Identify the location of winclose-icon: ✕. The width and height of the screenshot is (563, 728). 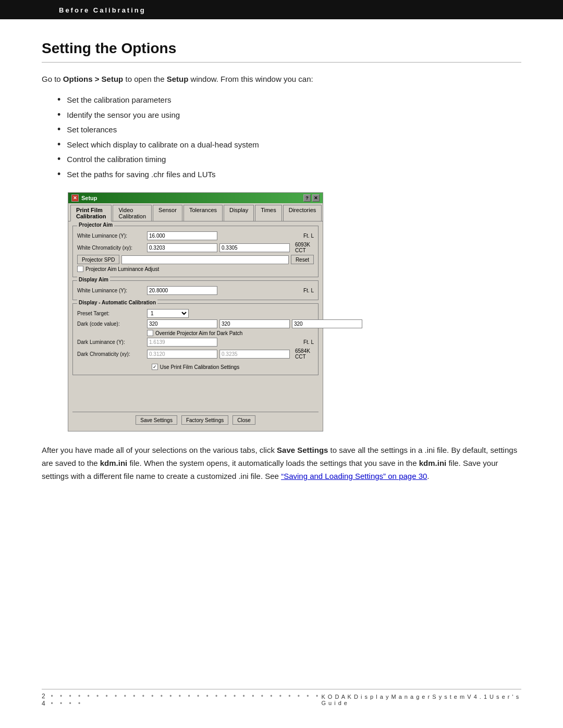
(316, 198).